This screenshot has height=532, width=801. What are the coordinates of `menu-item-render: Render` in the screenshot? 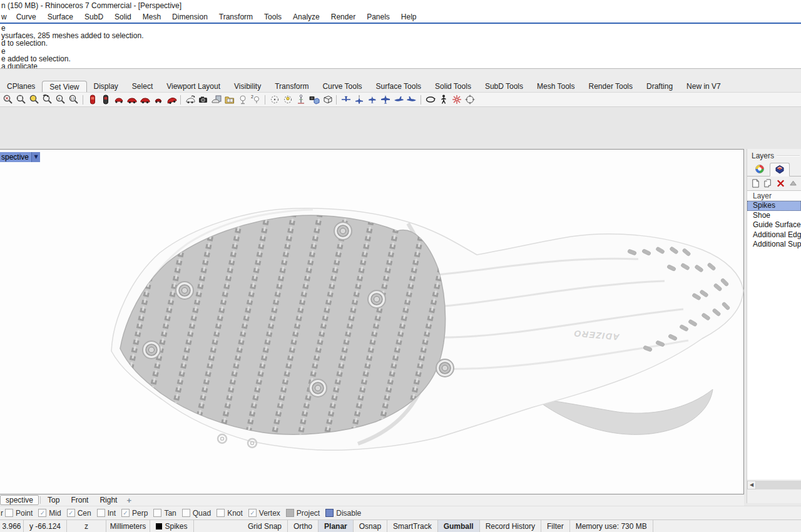 It's located at (343, 17).